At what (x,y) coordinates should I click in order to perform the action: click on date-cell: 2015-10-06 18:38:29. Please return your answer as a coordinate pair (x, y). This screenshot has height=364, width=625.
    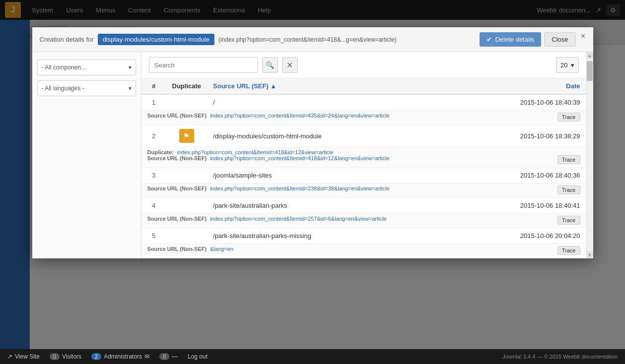
    Looking at the image, I should click on (542, 136).